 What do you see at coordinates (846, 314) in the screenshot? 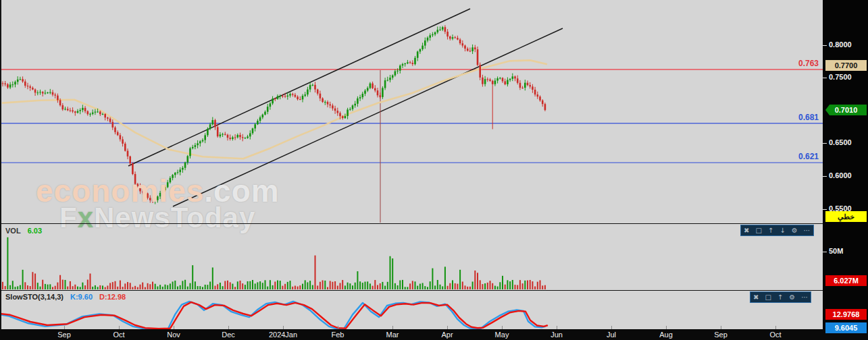
I see `sto-d-tag: 12.9768` at bounding box center [846, 314].